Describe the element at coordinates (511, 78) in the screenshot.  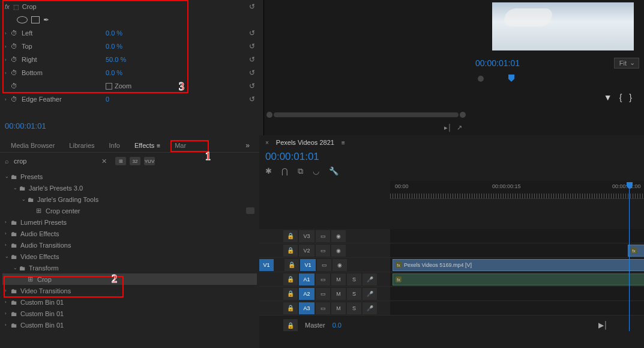
I see `program-playhead` at that location.